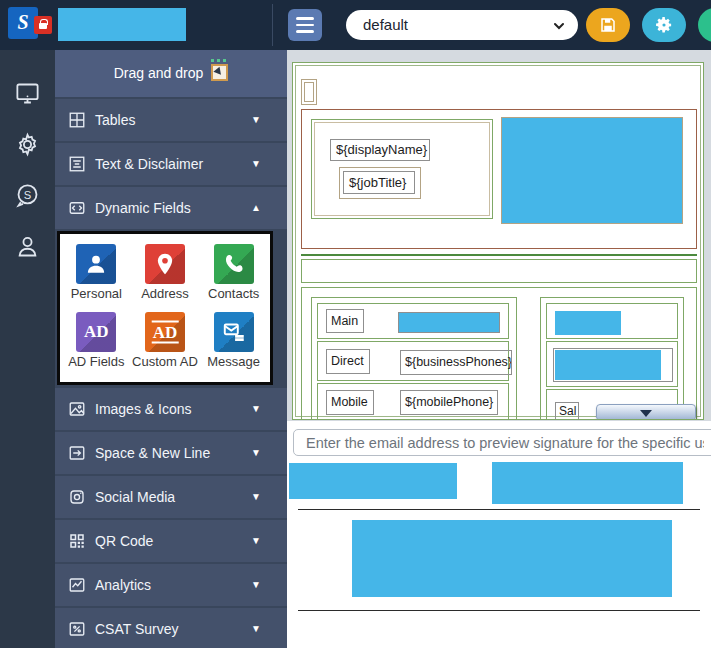 The image size is (711, 648). What do you see at coordinates (171, 164) in the screenshot?
I see `sidebar-item-text-disclaimer: Text & Disclaimer ▼` at bounding box center [171, 164].